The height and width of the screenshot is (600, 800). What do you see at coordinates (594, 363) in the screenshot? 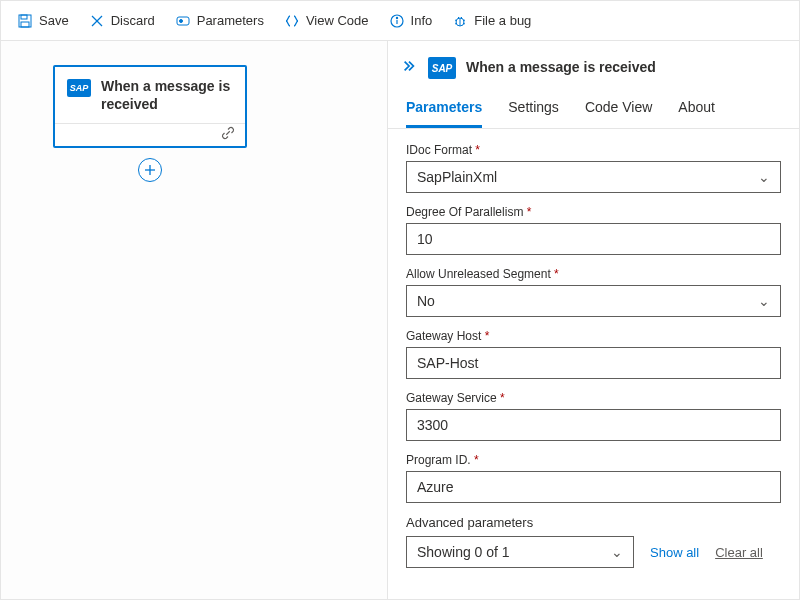
I see `gateway-host-input` at bounding box center [594, 363].